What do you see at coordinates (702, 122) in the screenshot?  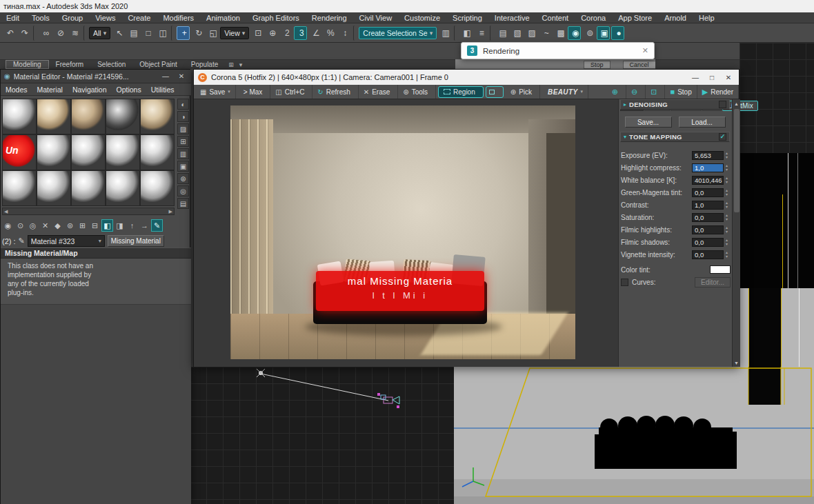 I see `load-config-button: Load...` at bounding box center [702, 122].